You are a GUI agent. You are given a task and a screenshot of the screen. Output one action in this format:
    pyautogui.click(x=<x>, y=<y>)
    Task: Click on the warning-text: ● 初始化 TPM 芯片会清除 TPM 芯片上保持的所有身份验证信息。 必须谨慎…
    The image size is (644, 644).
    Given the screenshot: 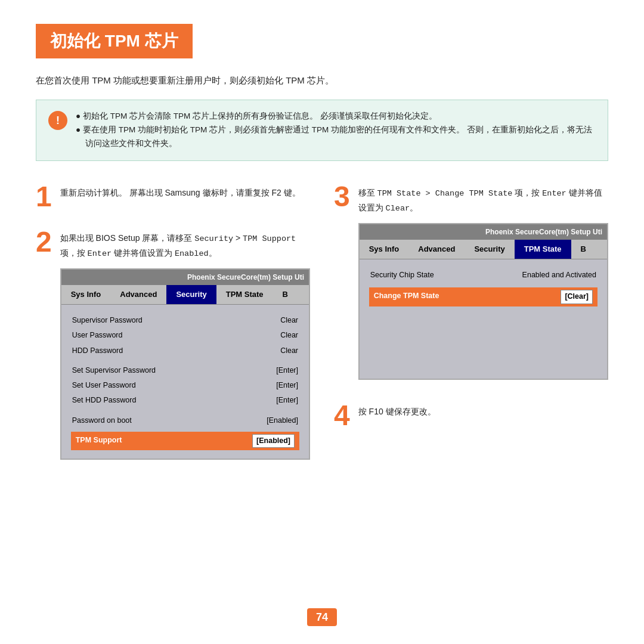 What is the action you would take?
    pyautogui.click(x=336, y=130)
    